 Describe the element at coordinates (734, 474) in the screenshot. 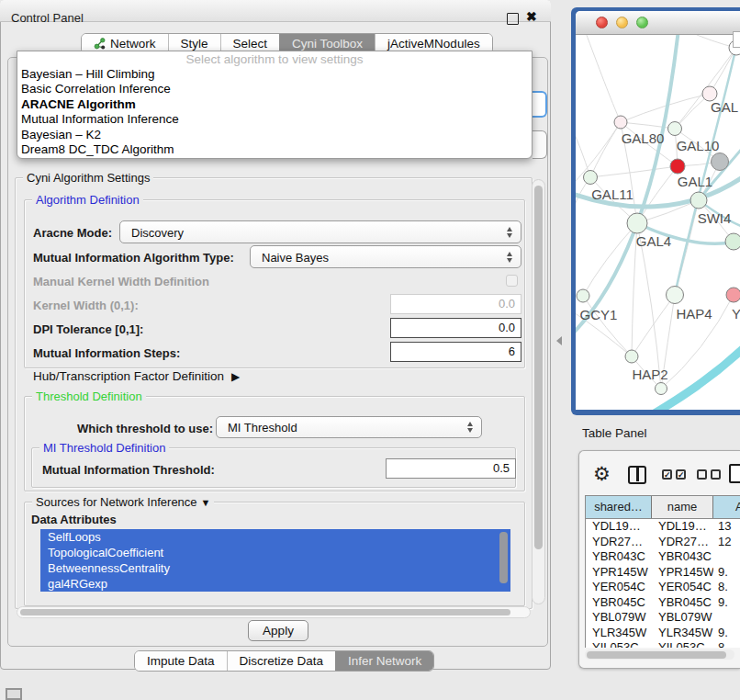

I see `file-icon` at that location.